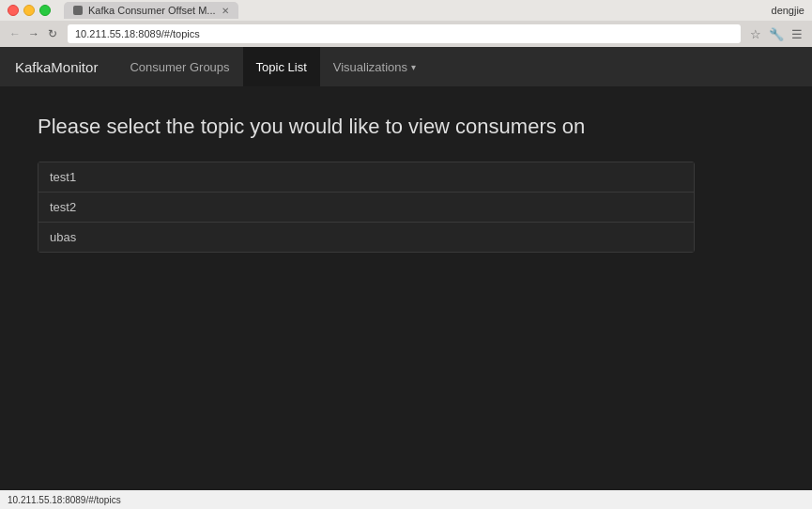 The image size is (812, 509). I want to click on address-bar: ← → ↻ 10.211.55.18:8089/#/topics ☆ 🔧 ☰, so click(406, 34).